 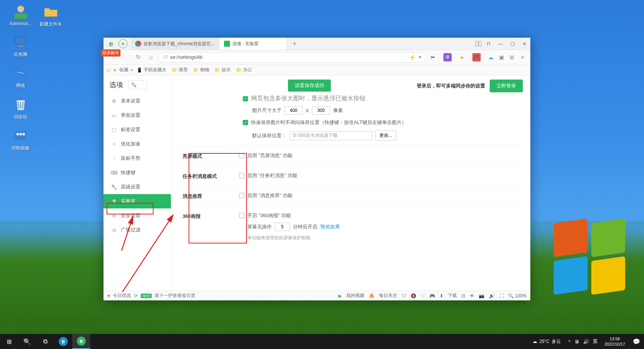 I want to click on home-button: ⌂, so click(x=151, y=57).